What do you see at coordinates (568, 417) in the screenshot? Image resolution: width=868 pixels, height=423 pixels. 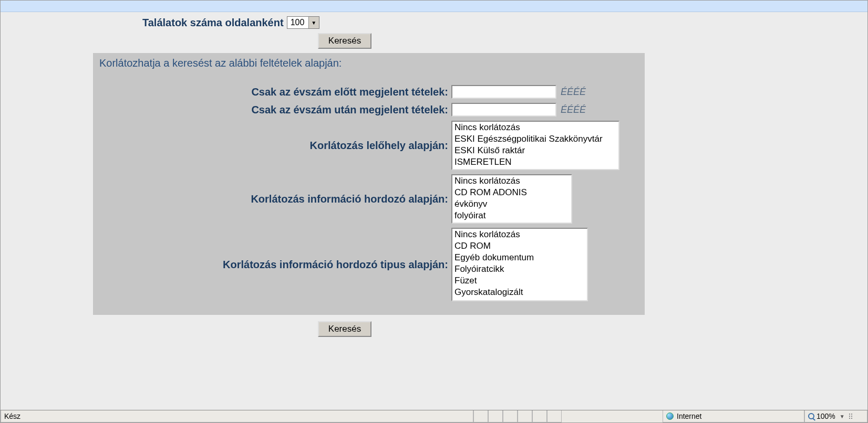 I see `status-separators` at bounding box center [568, 417].